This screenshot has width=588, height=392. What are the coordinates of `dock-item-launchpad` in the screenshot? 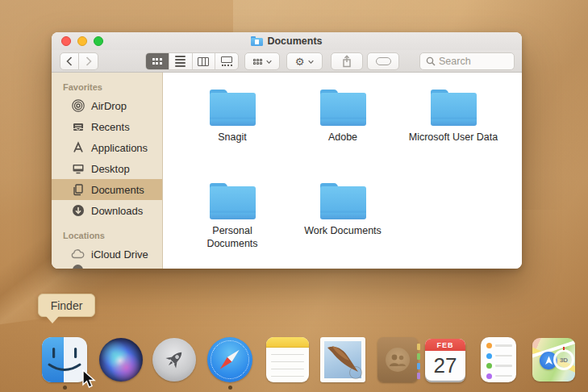 It's located at (174, 360).